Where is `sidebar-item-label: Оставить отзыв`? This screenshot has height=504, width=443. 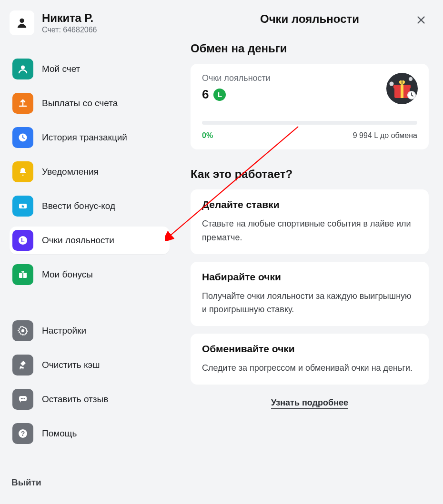 sidebar-item-label: Оставить отзыв is located at coordinates (75, 399).